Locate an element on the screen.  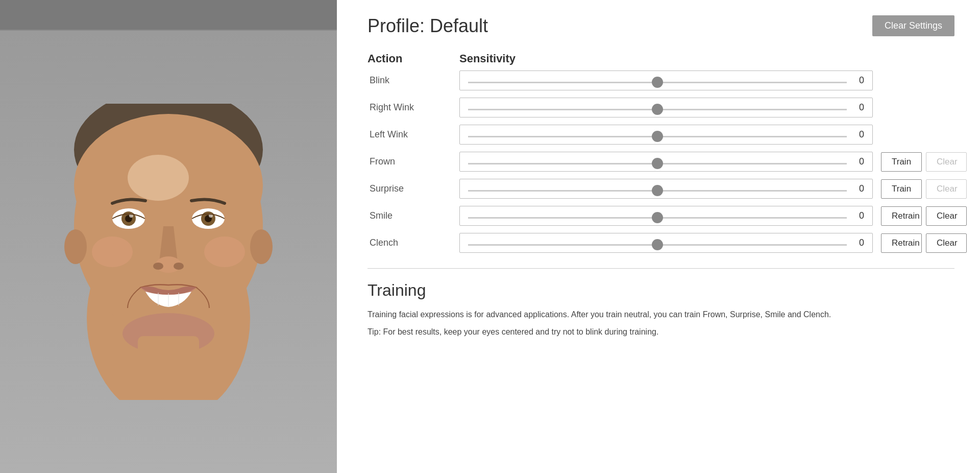
training-description: Training facial expressions is for advan… is located at coordinates (661, 315).